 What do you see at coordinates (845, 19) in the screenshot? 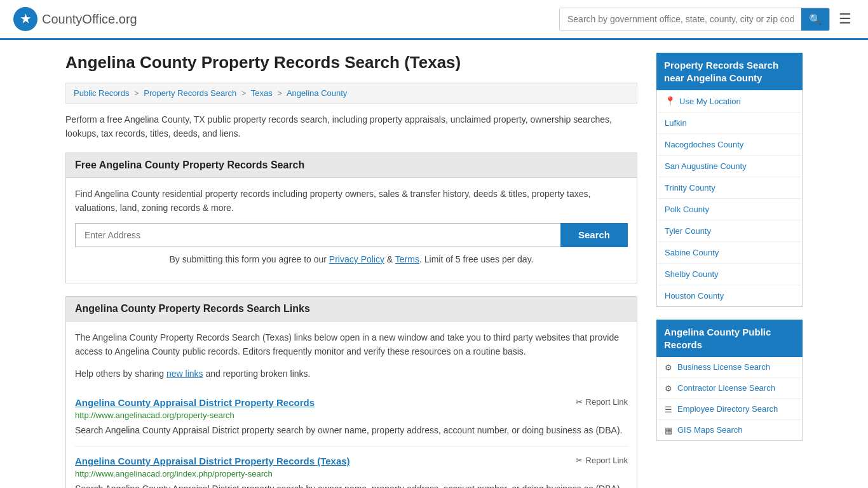
I see `hamburger-menu-button: ☰` at bounding box center [845, 19].